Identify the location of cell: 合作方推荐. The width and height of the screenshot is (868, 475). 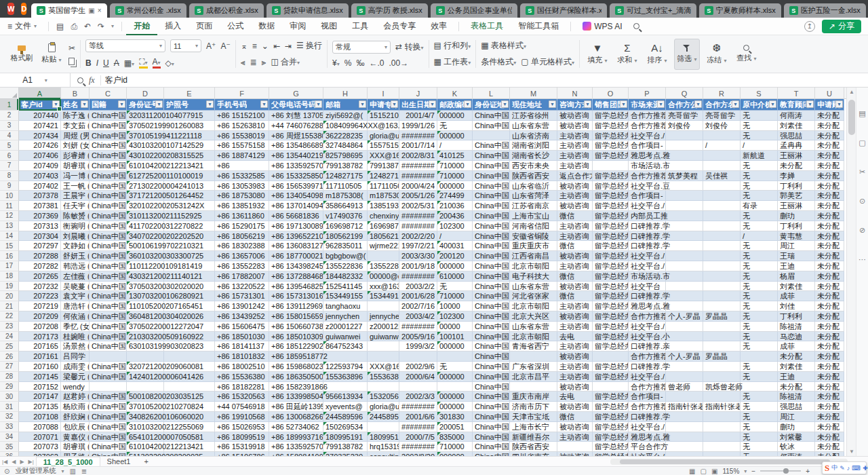
(647, 176).